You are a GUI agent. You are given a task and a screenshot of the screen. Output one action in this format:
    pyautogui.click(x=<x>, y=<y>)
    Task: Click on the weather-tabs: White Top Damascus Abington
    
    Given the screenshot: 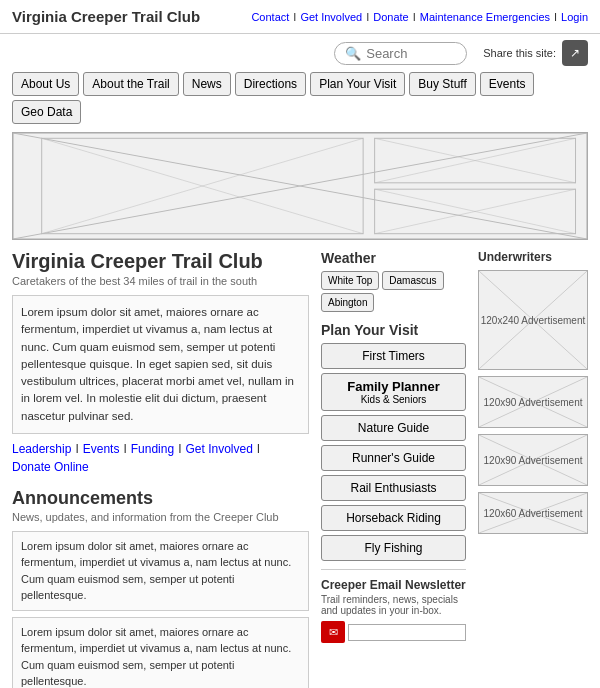 What is the action you would take?
    pyautogui.click(x=394, y=292)
    